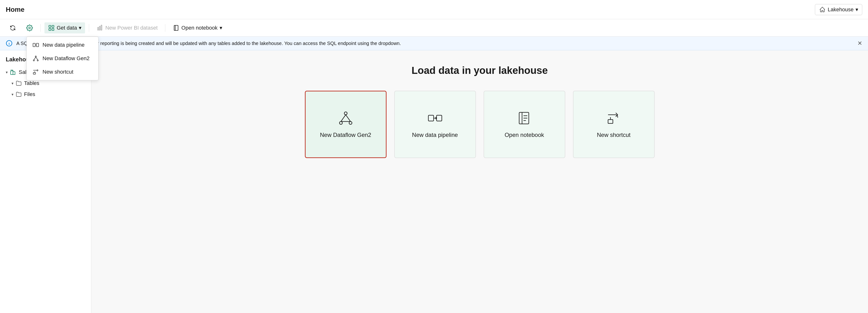 The width and height of the screenshot is (868, 313). Describe the element at coordinates (36, 58) in the screenshot. I see `dataflow-icon` at that location.